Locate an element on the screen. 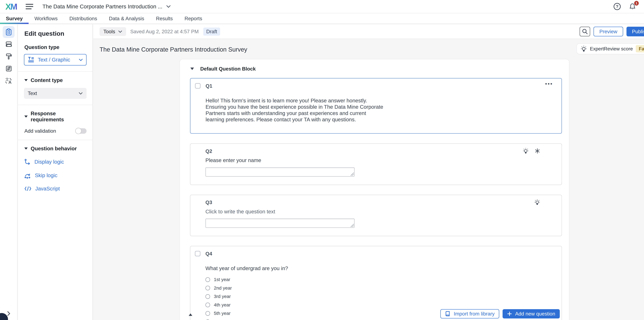  tab-reports: Reports is located at coordinates (194, 19).